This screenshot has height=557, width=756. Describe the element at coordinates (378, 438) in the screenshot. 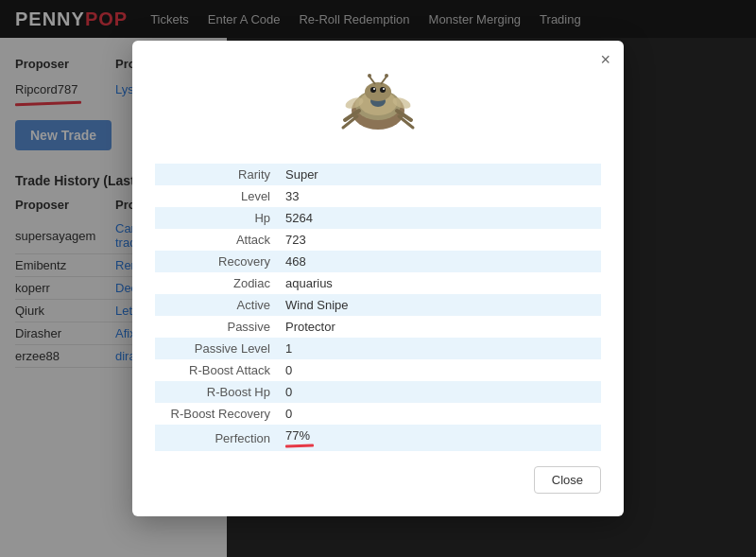

I see `stat-perfection: Perfection 77%` at that location.